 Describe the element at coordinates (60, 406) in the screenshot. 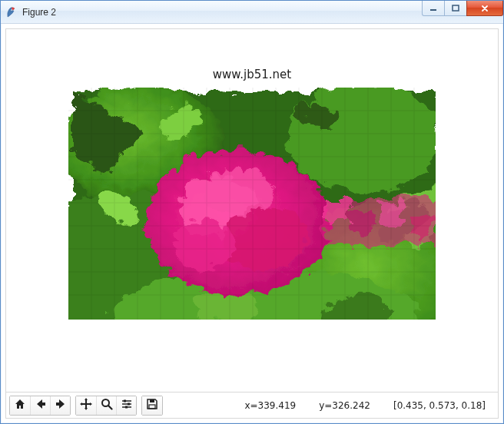

I see `forward-button` at that location.